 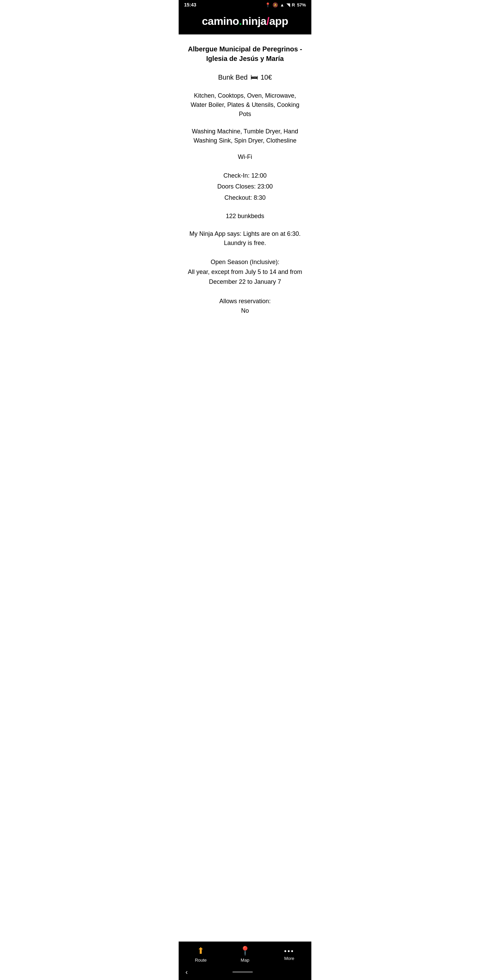 What do you see at coordinates (245, 306) in the screenshot?
I see `reservation-info: Allows reservation: No` at bounding box center [245, 306].